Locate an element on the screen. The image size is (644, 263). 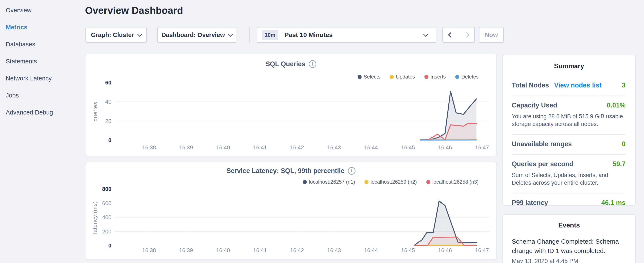
summary-value: 46.1 ms is located at coordinates (614, 203).